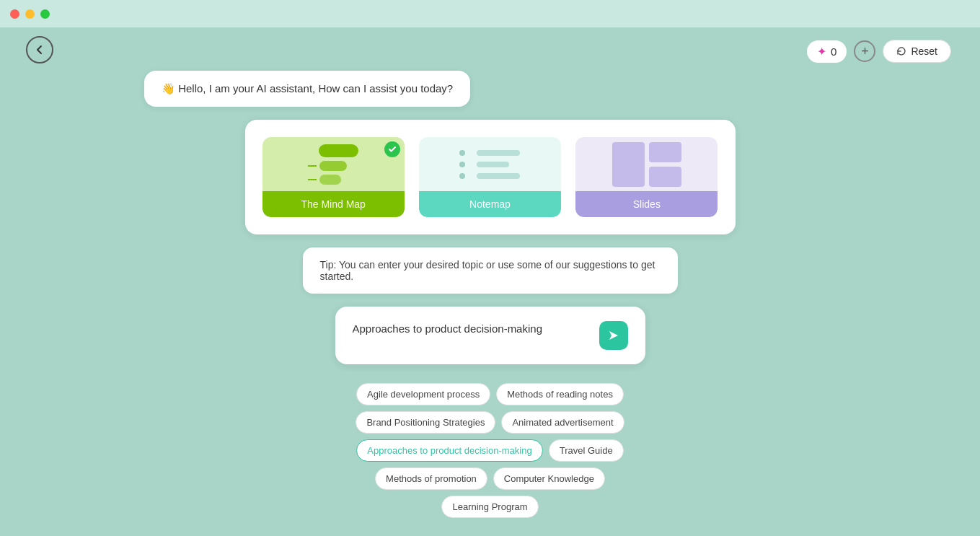  I want to click on slides-preview, so click(646, 164).